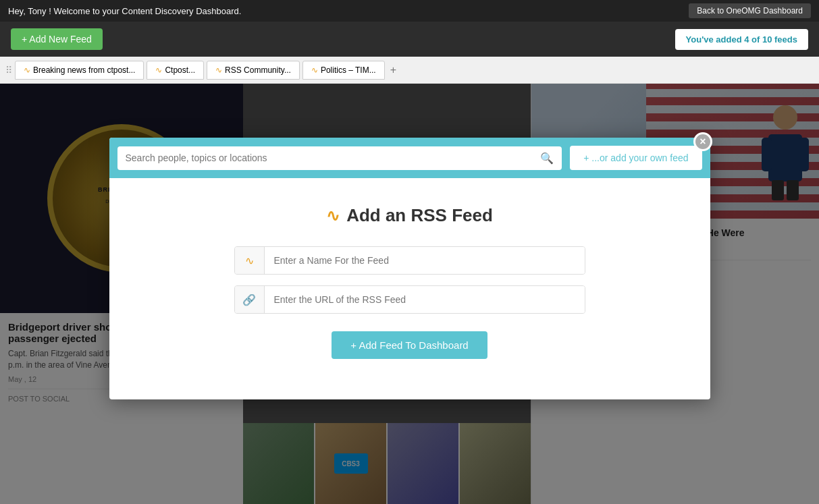 This screenshot has height=504, width=819. What do you see at coordinates (348, 70) in the screenshot?
I see `tab-label-4: Politics – TIM...` at bounding box center [348, 70].